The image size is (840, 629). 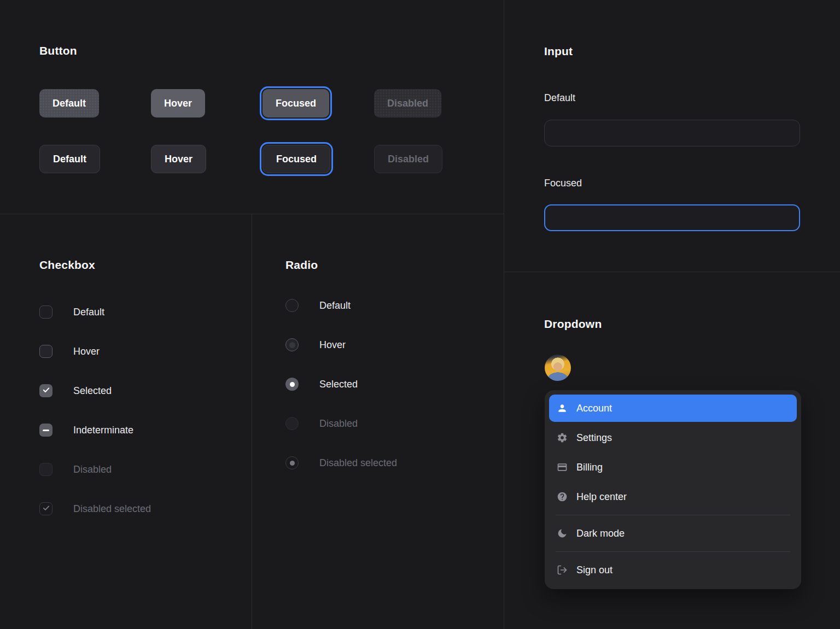 I want to click on input-focused-field, so click(x=672, y=217).